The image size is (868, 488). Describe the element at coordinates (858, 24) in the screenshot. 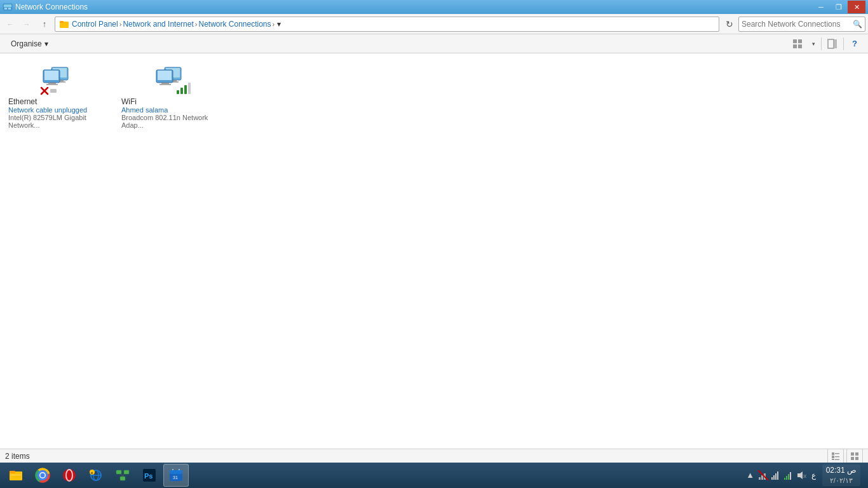

I see `search-icon: 🔍` at that location.